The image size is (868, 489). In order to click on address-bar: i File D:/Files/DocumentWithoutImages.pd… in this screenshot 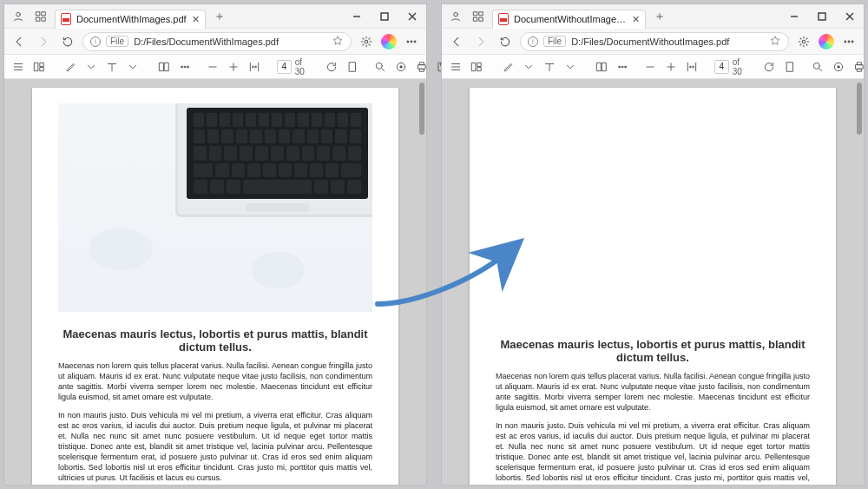, I will do `click(653, 42)`.